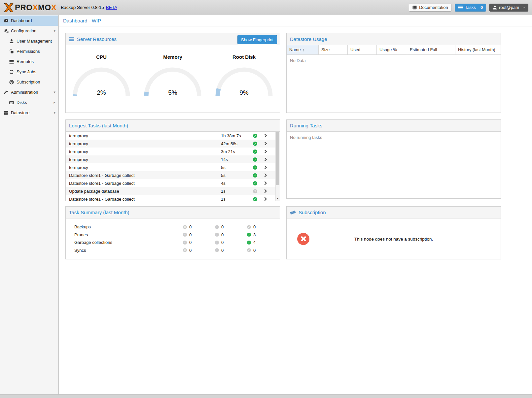 This screenshot has height=398, width=532. Describe the element at coordinates (223, 235) in the screenshot. I see `warning-count: 0` at that location.